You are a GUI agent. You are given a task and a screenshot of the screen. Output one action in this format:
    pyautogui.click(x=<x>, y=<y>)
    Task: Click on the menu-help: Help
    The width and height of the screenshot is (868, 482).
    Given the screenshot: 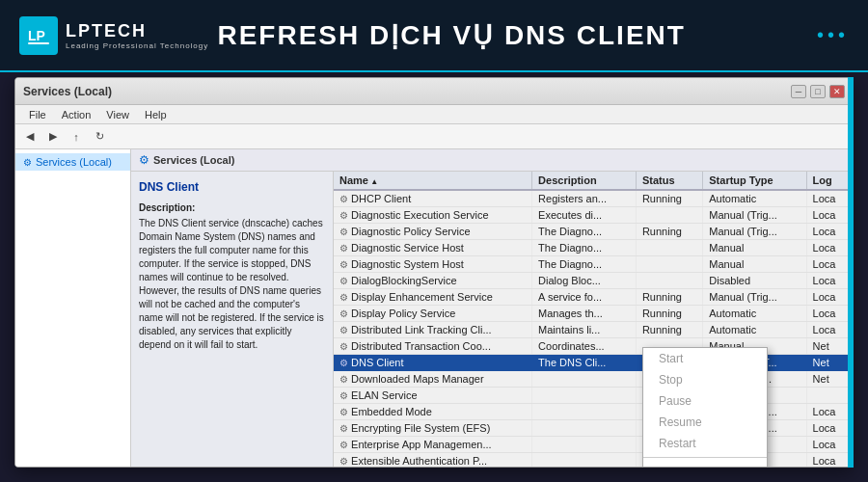 What is the action you would take?
    pyautogui.click(x=156, y=115)
    